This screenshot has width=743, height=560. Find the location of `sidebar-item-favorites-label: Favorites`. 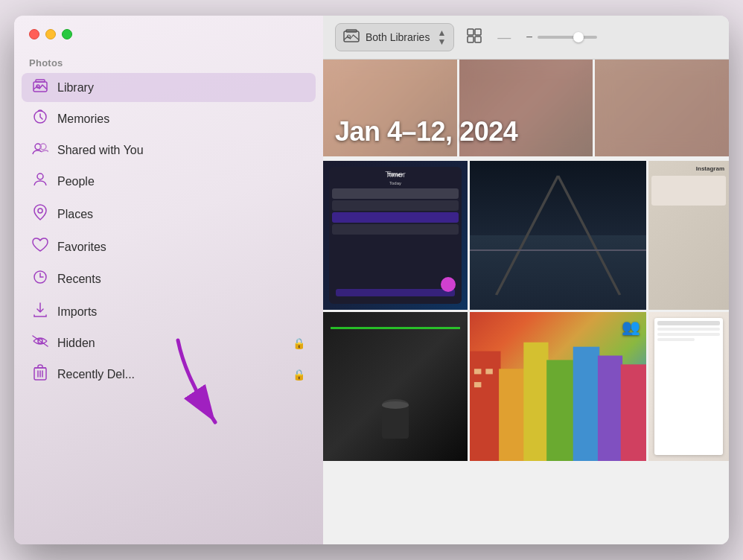

sidebar-item-favorites-label: Favorites is located at coordinates (82, 247).